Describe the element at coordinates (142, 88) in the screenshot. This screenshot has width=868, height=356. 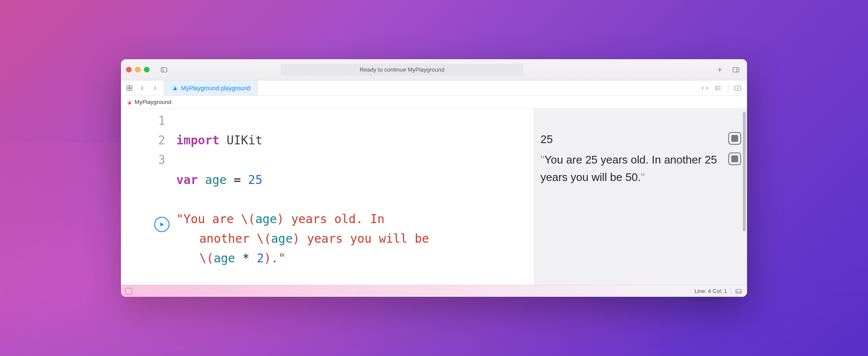
I see `tab-nav-controls` at that location.